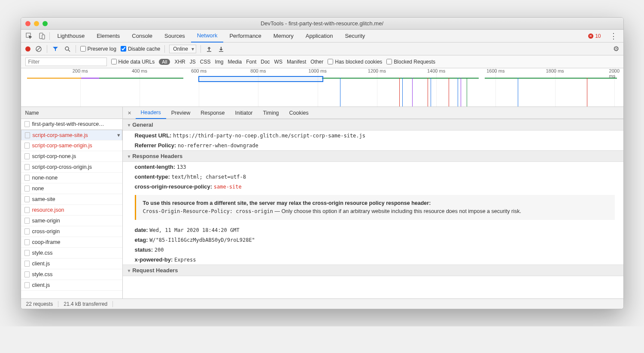  Describe the element at coordinates (72, 221) in the screenshot. I see `request-row: same-origin` at that location.